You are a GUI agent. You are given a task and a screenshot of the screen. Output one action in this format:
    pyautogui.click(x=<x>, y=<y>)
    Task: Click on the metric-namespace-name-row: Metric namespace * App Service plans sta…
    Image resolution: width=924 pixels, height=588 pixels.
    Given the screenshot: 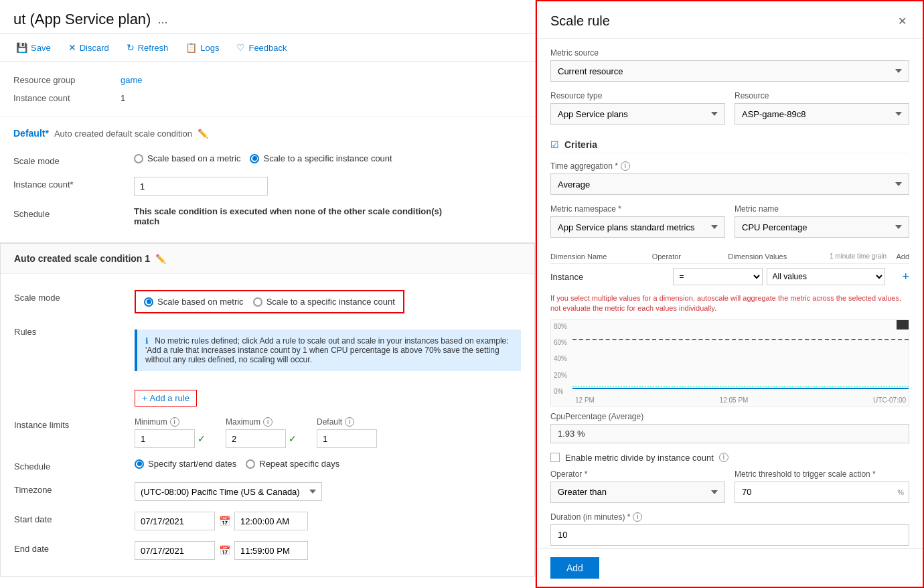 What is the action you would take?
    pyautogui.click(x=730, y=226)
    